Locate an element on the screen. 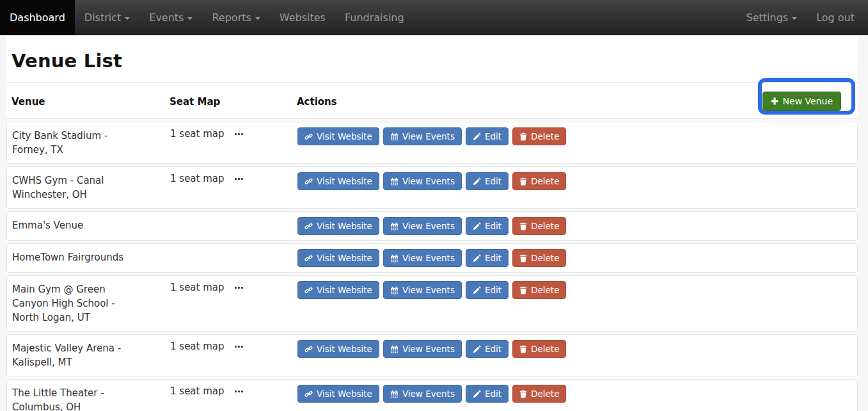 This screenshot has height=411, width=868. top-navbar: DashboardDistrictEventsReportsWebsitesFu… is located at coordinates (434, 18).